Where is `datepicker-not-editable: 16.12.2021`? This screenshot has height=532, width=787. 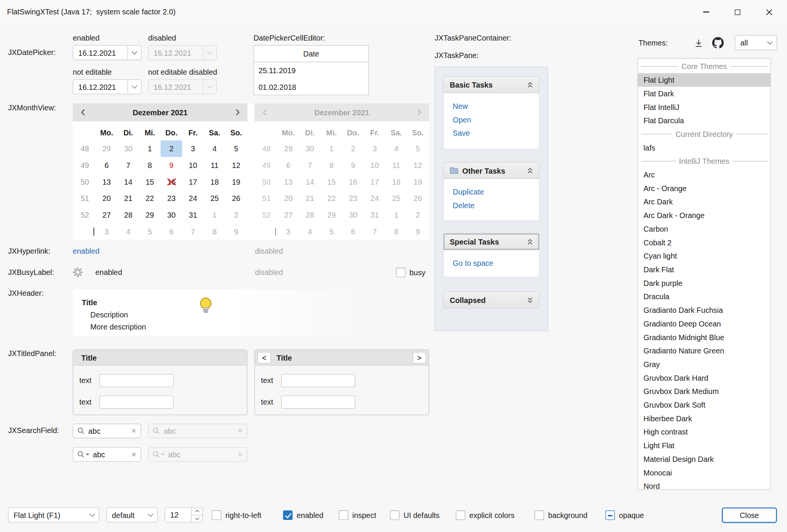
datepicker-not-editable: 16.12.2021 is located at coordinates (107, 87).